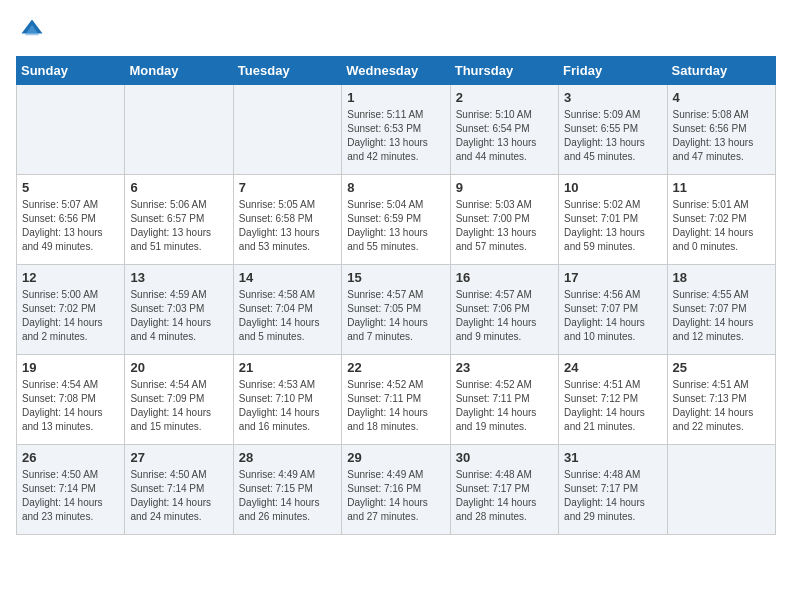 Image resolution: width=792 pixels, height=612 pixels. I want to click on daylight-text: Daylight: 14 hours and 9 minutes., so click(504, 330).